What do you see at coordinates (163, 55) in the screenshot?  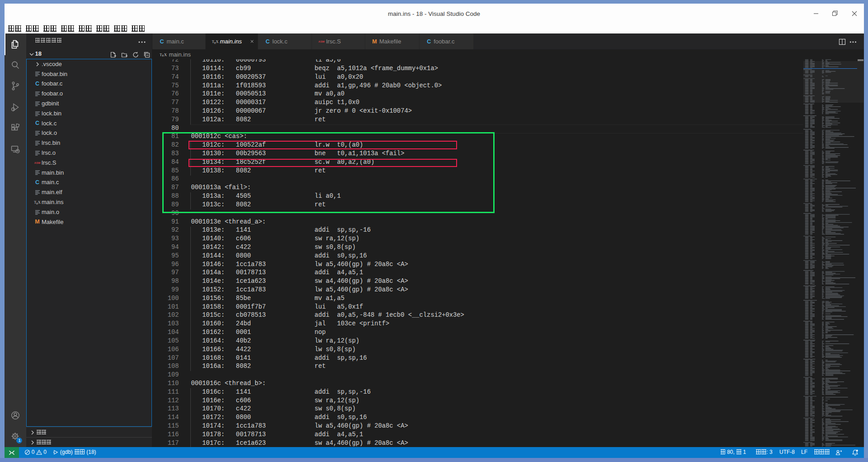 I see `svg-text: TEX` at bounding box center [163, 55].